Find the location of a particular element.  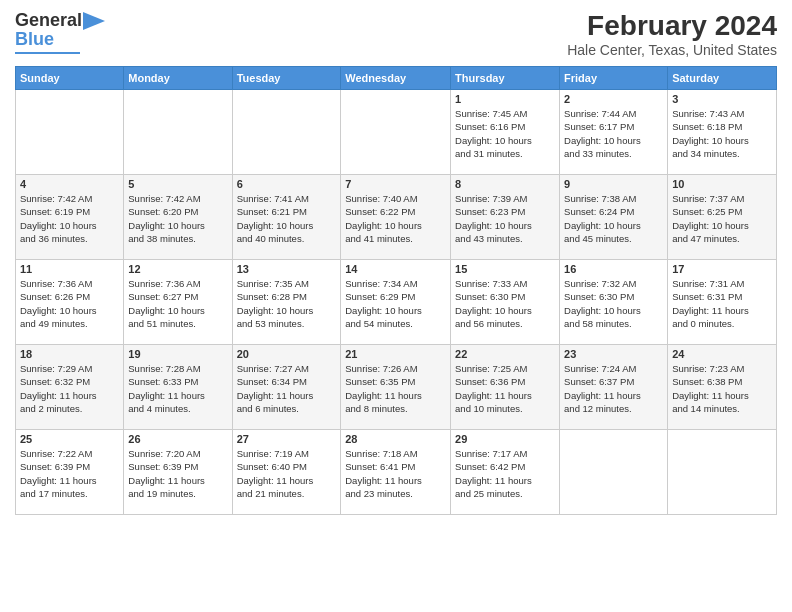

logo-general: General is located at coordinates (48, 20).